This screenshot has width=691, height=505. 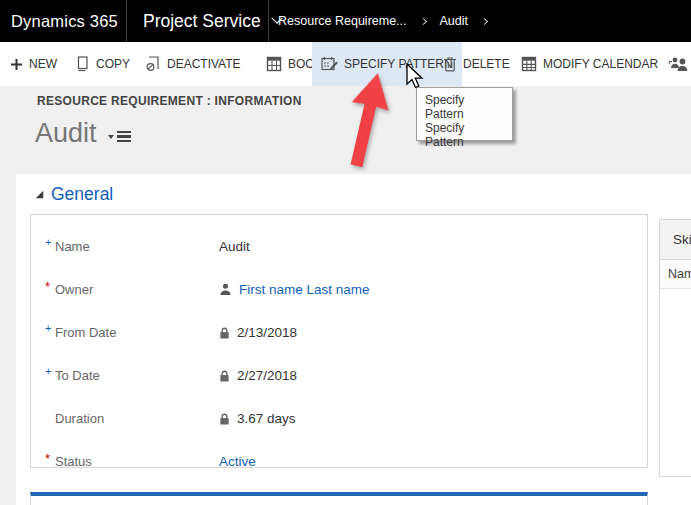 What do you see at coordinates (64, 22) in the screenshot?
I see `brand-label: Dynamics 365` at bounding box center [64, 22].